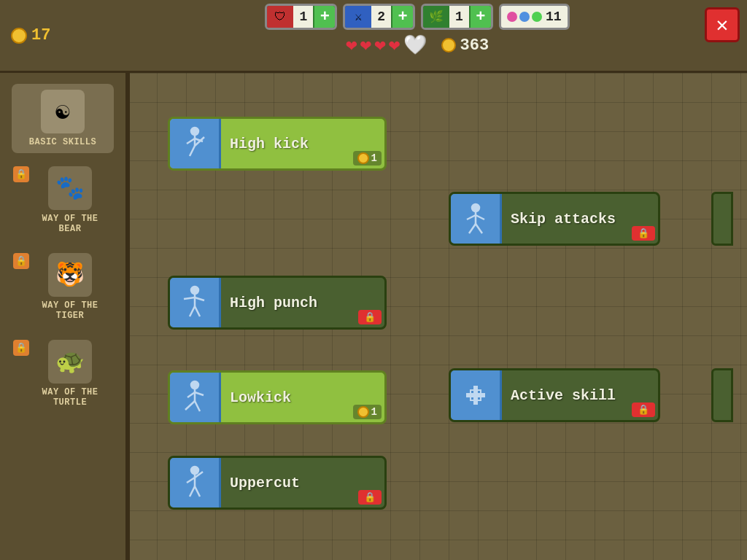 The height and width of the screenshot is (560, 747). Describe the element at coordinates (260, 398) in the screenshot. I see `lowkick-label: Lowkick` at that location.